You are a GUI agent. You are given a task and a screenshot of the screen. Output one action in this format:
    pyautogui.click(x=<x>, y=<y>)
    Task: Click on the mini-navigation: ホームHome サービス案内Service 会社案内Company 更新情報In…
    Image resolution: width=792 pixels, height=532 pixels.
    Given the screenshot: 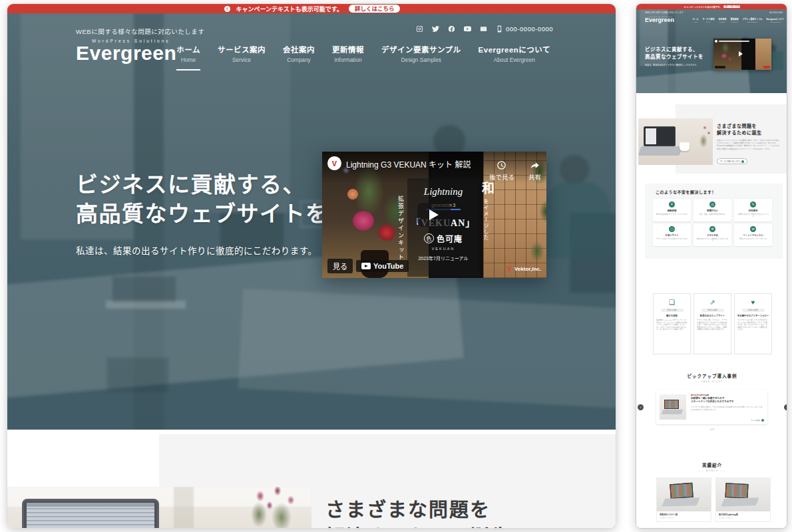 What is the action you would take?
    pyautogui.click(x=739, y=20)
    